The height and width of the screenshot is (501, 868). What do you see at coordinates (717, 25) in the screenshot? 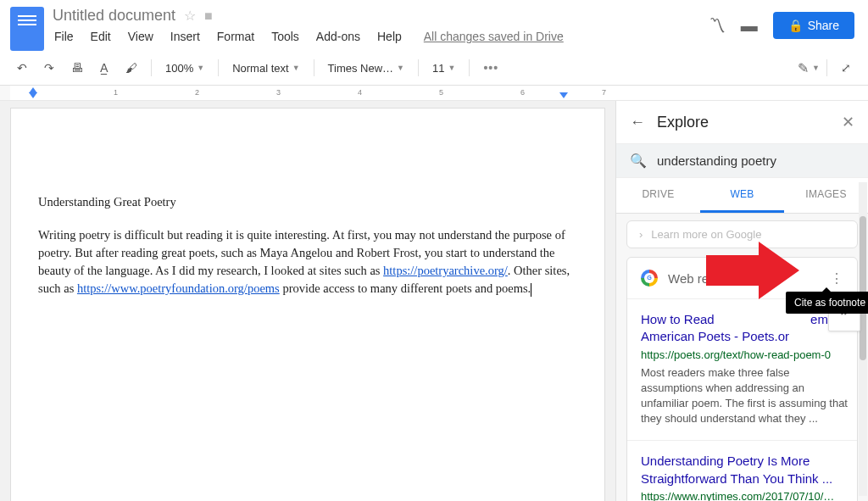
I see `activity-icon: 〽` at bounding box center [717, 25].